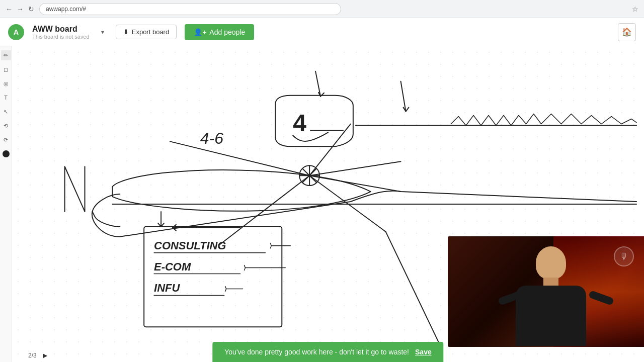  What do you see at coordinates (31, 9) in the screenshot?
I see `refresh-button: ↻` at bounding box center [31, 9].